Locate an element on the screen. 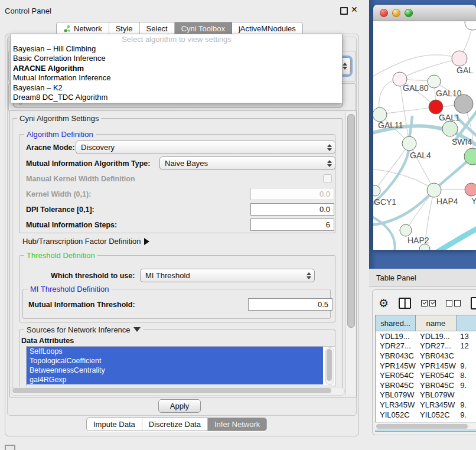  corner-grip is located at coordinates (10, 448).